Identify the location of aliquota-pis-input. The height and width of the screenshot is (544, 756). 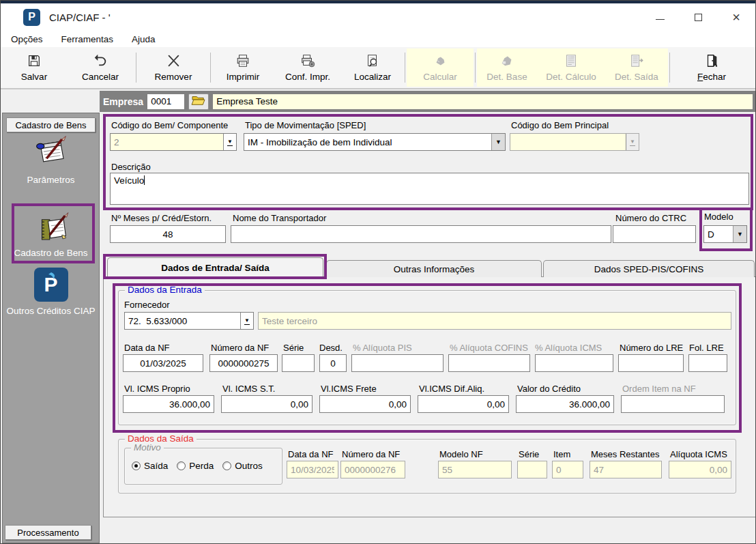
(397, 363).